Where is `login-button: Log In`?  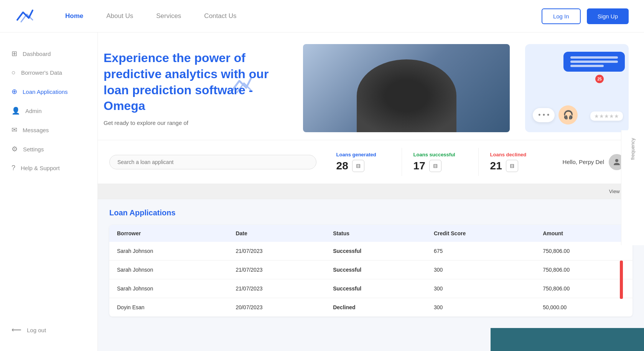
login-button: Log In is located at coordinates (561, 16).